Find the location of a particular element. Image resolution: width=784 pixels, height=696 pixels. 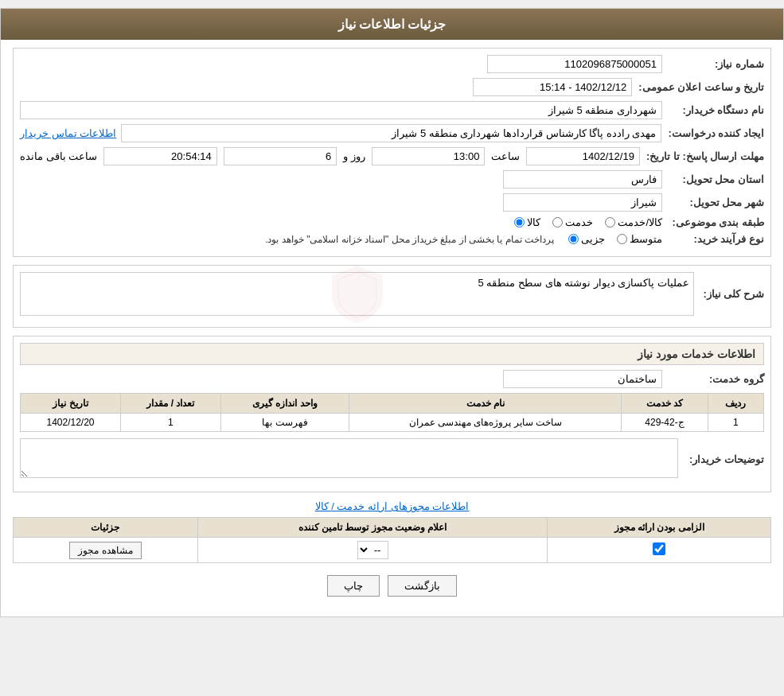

perm-details-cell: مشاهده مجوز is located at coordinates (106, 550).